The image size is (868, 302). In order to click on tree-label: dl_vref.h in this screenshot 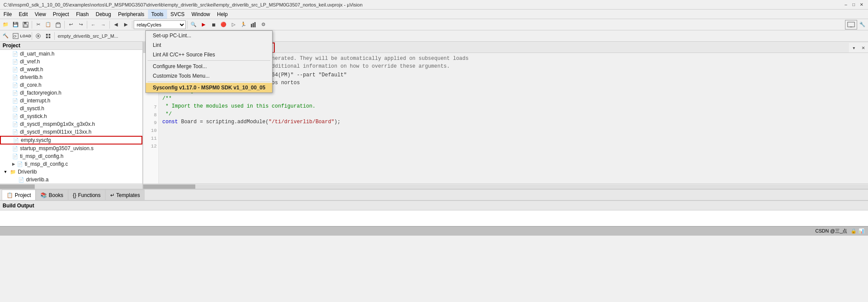, I will do `click(30, 62)`.